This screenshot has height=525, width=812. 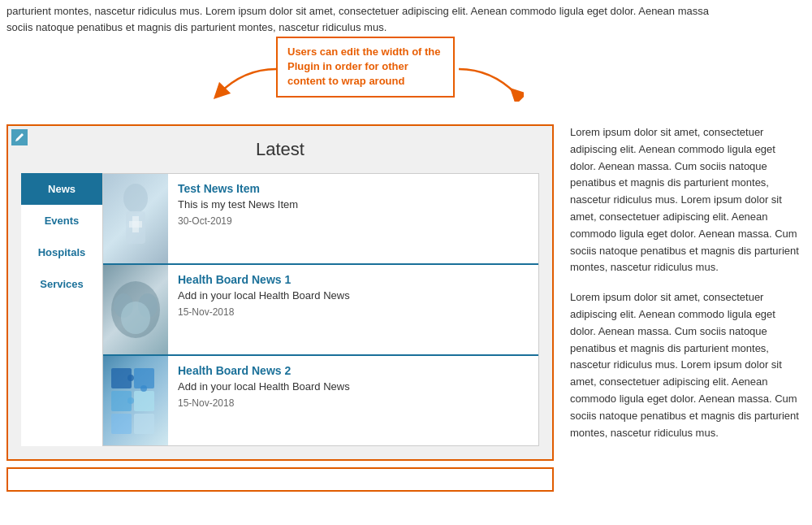 I want to click on news-date-3: 15-Nov-2018, so click(x=353, y=403).